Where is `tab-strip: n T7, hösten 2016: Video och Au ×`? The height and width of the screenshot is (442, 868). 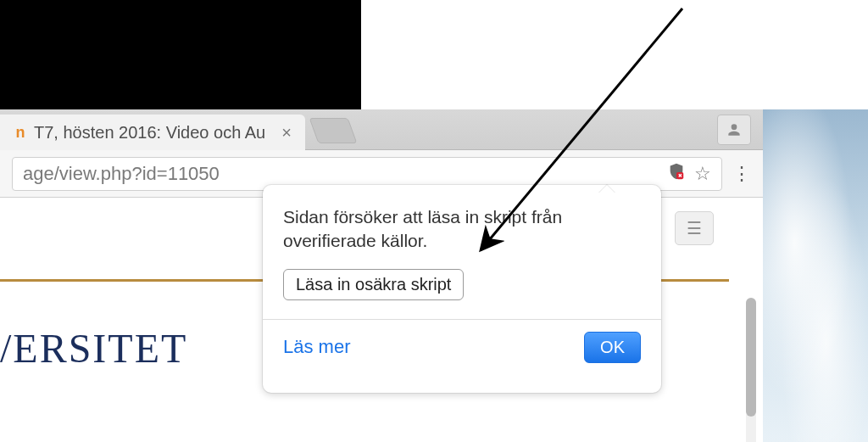 tab-strip: n T7, hösten 2016: Video och Au × is located at coordinates (381, 130).